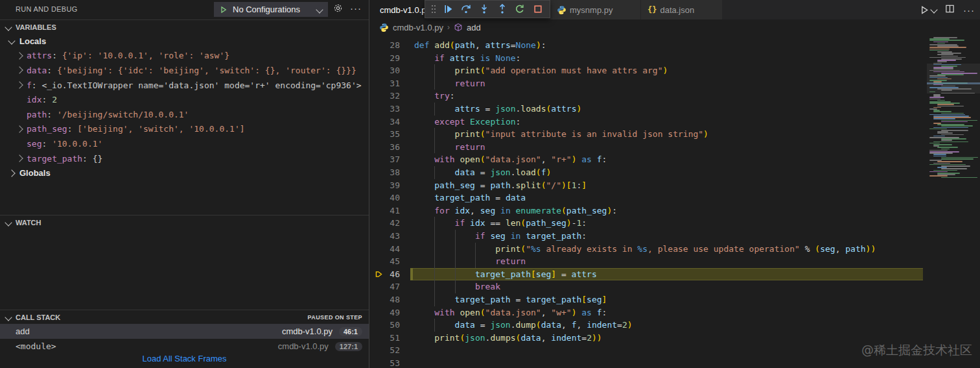 Image resolution: width=980 pixels, height=368 pixels. What do you see at coordinates (950, 10) in the screenshot?
I see `split-editor-button` at bounding box center [950, 10].